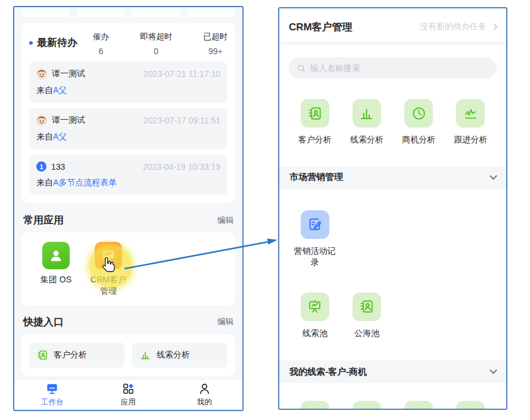 The image size is (530, 420). Describe the element at coordinates (129, 394) in the screenshot. I see `tab-apps: 应用` at that location.